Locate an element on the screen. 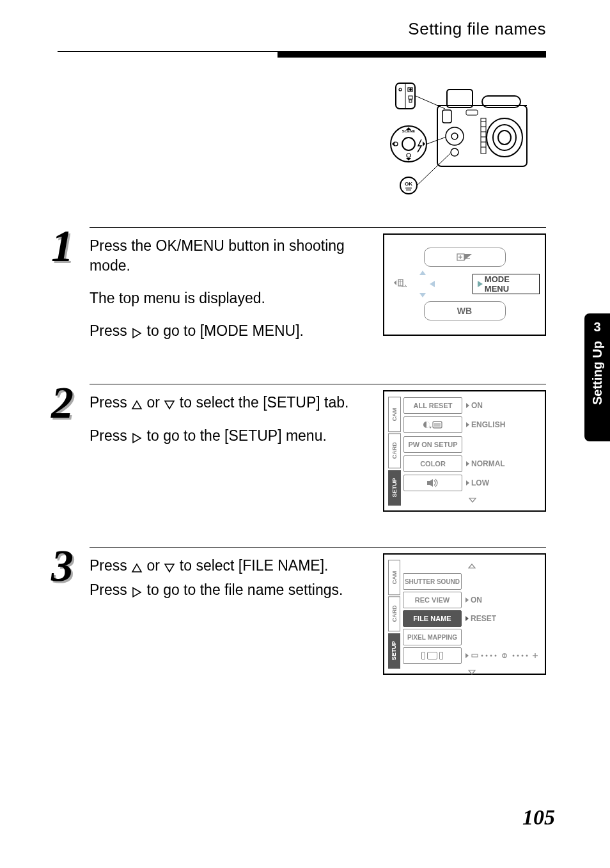  chapter-number: 3 is located at coordinates (597, 327).